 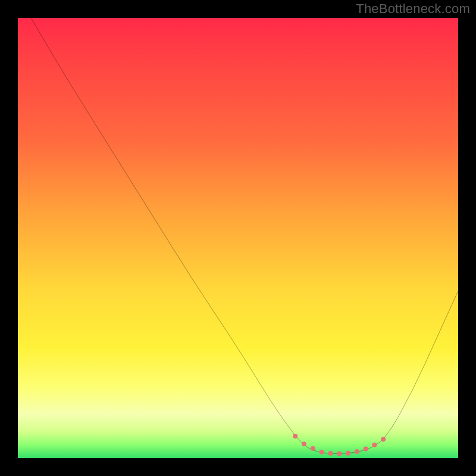 What do you see at coordinates (339, 445) in the screenshot?
I see `valley-marker-group` at bounding box center [339, 445].